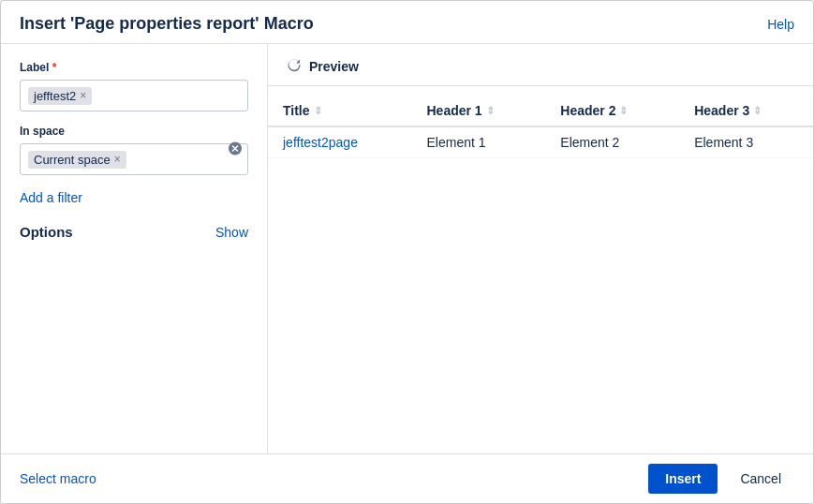  I want to click on in-space-tag-input: Current space ×, so click(134, 159).